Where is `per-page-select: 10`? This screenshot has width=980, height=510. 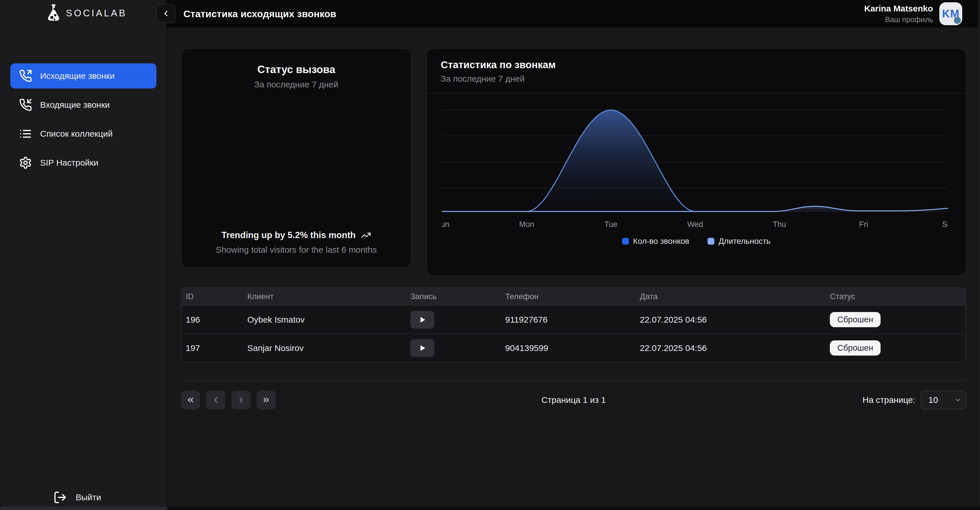 per-page-select: 10 is located at coordinates (943, 400).